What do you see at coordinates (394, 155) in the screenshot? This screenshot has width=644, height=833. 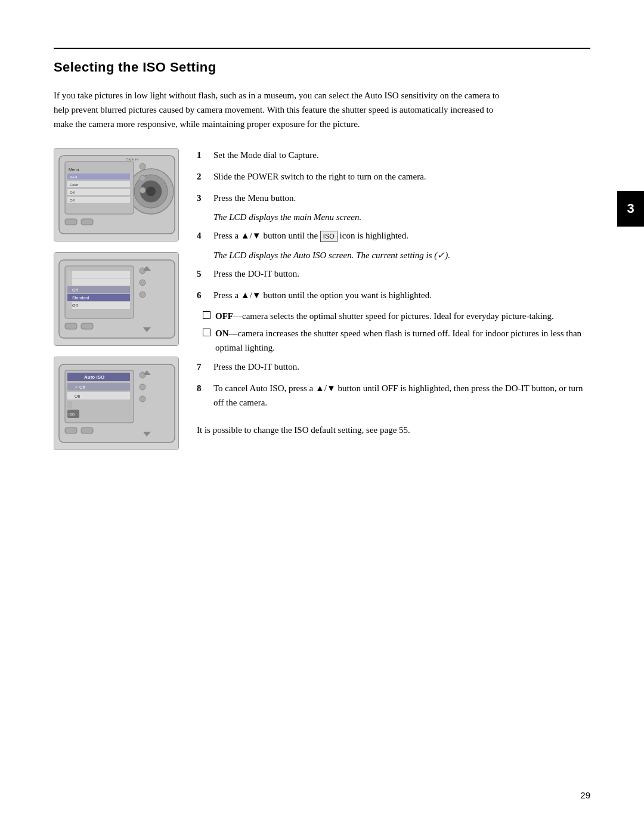 I see `step-1: 1 Set the Mode dial to Capture.` at bounding box center [394, 155].